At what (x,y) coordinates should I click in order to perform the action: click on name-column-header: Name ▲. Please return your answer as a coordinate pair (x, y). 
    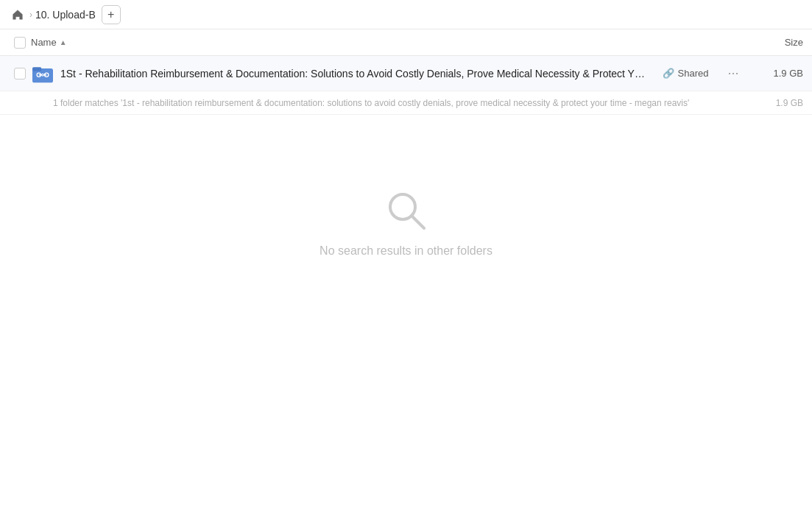
    Looking at the image, I should click on (387, 43).